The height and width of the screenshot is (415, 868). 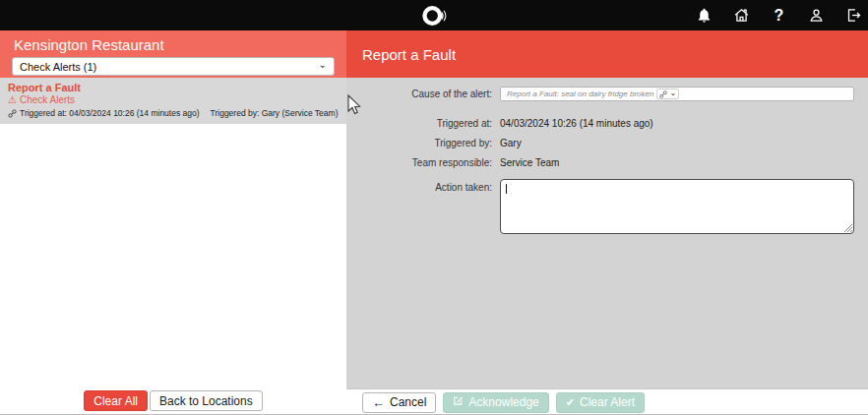 I want to click on cause-dropdown-control: ⌄, so click(x=667, y=94).